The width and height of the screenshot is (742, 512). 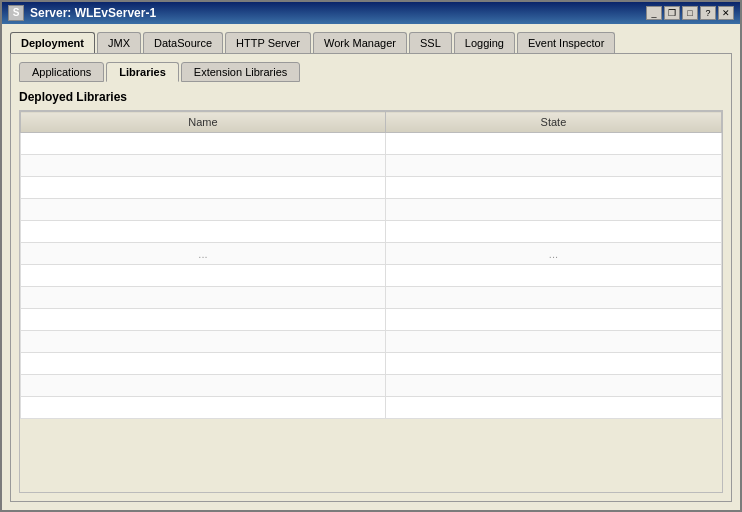 What do you see at coordinates (241, 72) in the screenshot?
I see `sub-tab-extension-libraries: Extension Libraries` at bounding box center [241, 72].